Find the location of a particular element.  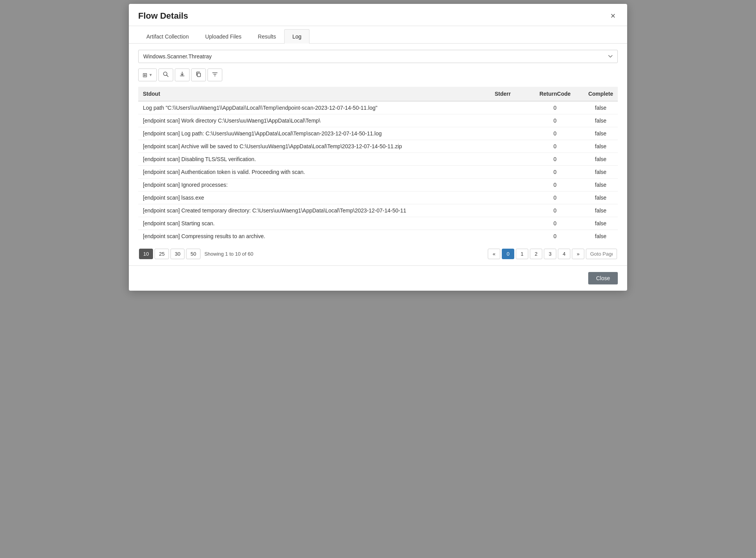

footer-close-button: Close is located at coordinates (603, 278).